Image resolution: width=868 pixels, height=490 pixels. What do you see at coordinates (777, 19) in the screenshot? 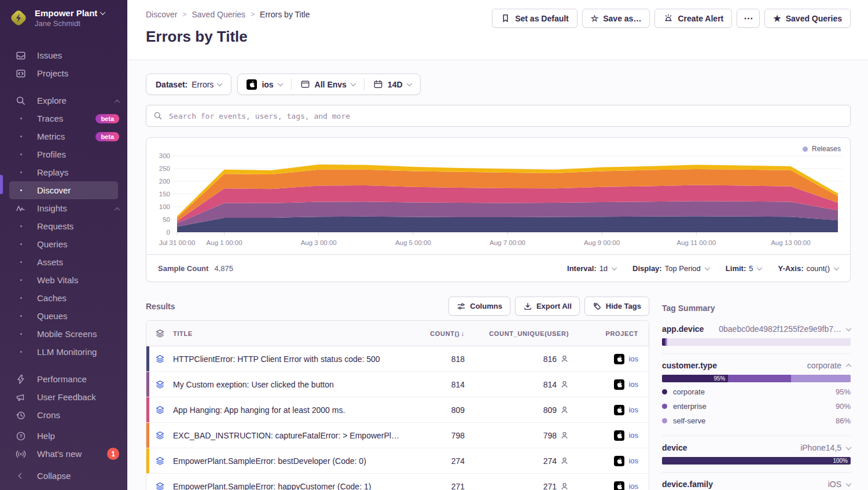
I see `star-filled-icon: ★` at bounding box center [777, 19].